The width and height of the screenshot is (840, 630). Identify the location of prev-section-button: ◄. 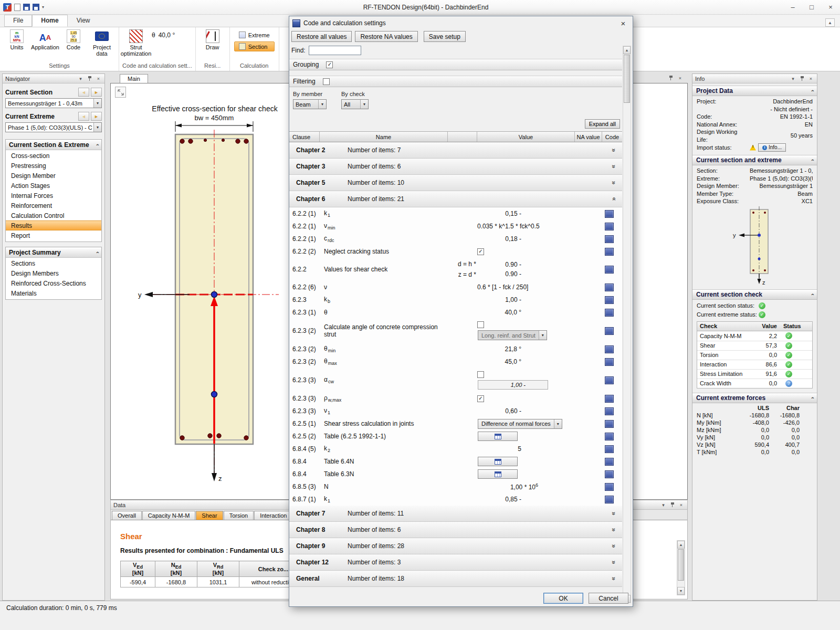
(84, 92).